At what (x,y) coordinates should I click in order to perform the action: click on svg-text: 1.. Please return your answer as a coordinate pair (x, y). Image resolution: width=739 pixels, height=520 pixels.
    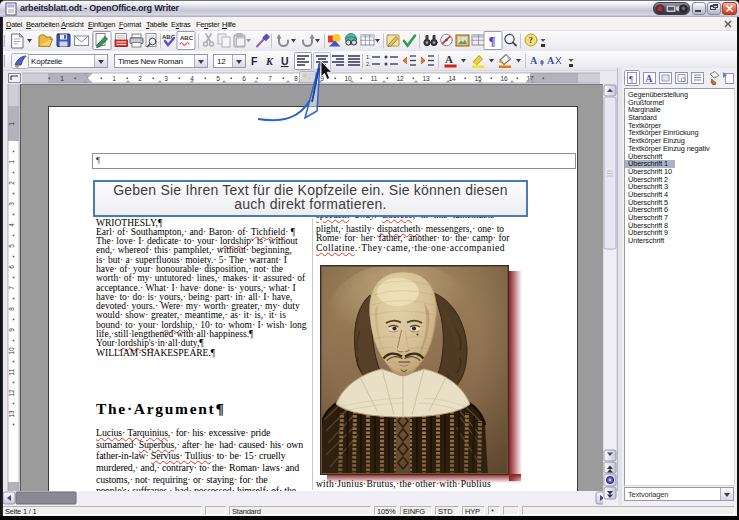
    Looking at the image, I should click on (368, 57).